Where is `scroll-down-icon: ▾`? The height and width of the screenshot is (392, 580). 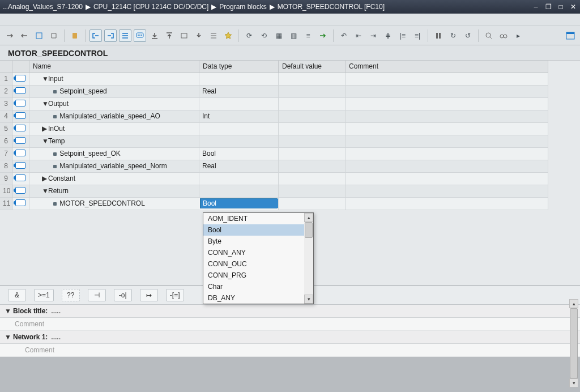
scroll-down-icon: ▾ is located at coordinates (574, 383).